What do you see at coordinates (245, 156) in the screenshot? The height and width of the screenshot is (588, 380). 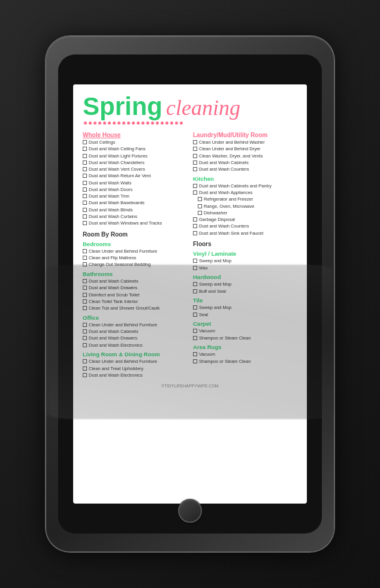 I see `laundry-list: Clean Under and Behind Washer Clean Unde…` at bounding box center [245, 156].